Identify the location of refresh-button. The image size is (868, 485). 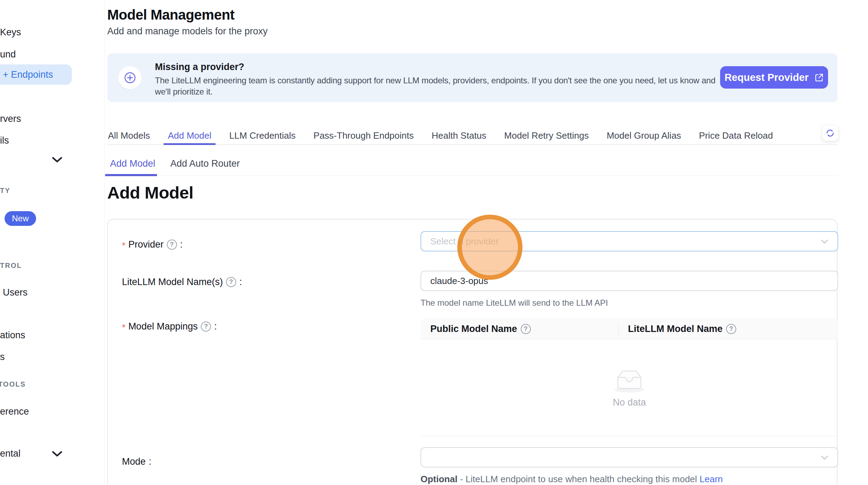
(830, 133).